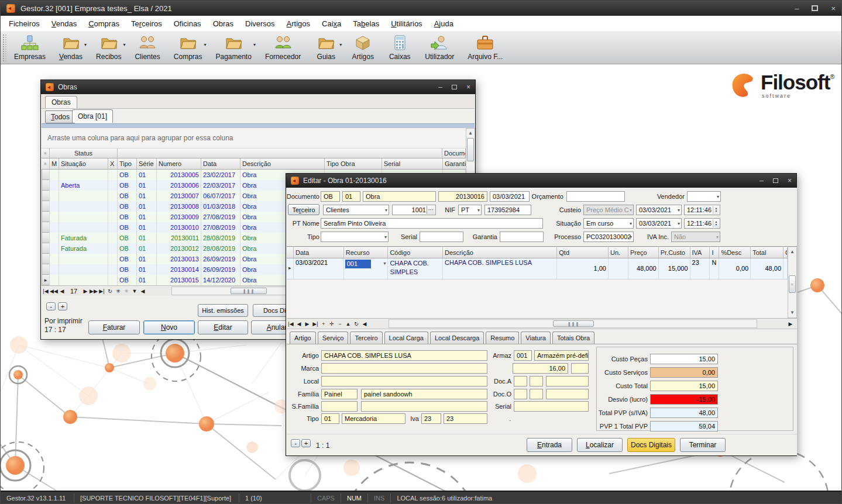 This screenshot has height=504, width=842. I want to click on grid-vertical-scrollbar: ▲ ≡ ▼, so click(792, 283).